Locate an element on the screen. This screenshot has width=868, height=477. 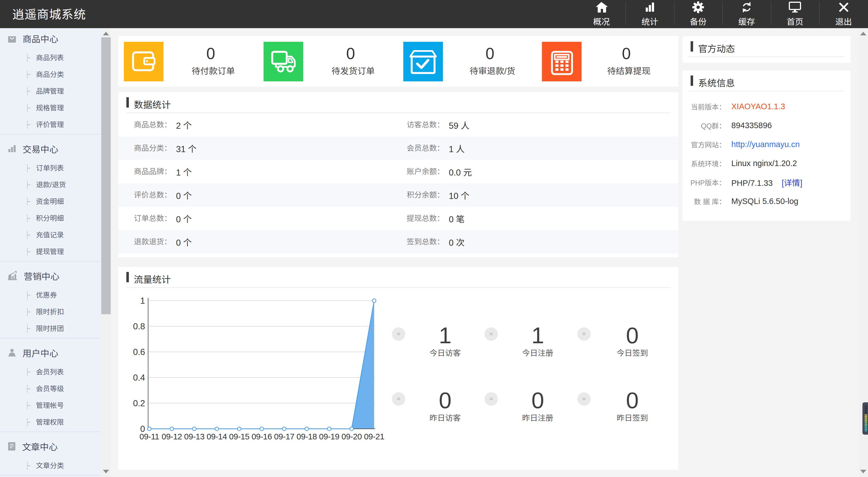
svg-text: 09-19 is located at coordinates (329, 436).